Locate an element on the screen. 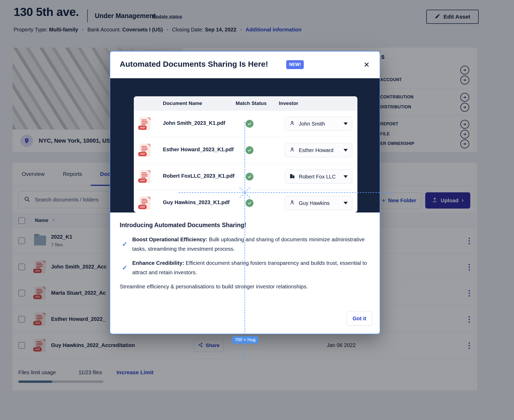 This screenshot has width=514, height=420. match-row: .PDF Esther Howard_2023_K1.pdf Esther Ho… is located at coordinates (246, 150).